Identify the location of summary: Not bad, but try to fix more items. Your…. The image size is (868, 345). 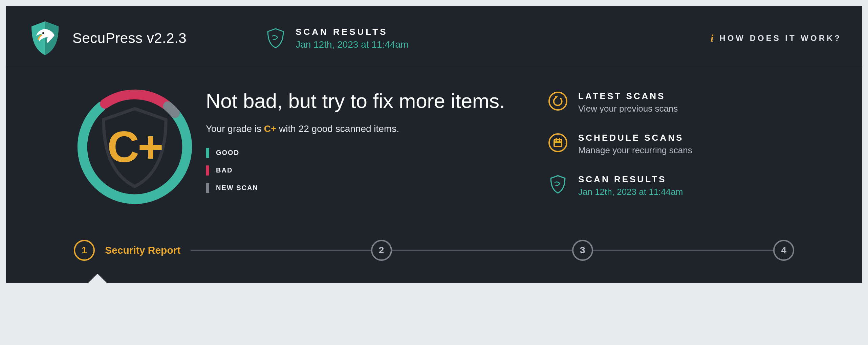
(372, 147).